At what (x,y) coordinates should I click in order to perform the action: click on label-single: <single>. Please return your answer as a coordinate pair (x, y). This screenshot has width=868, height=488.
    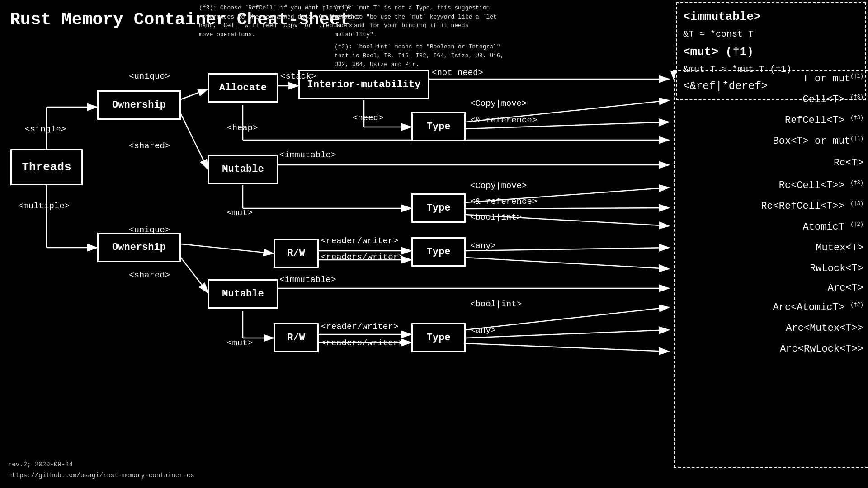
    Looking at the image, I should click on (45, 129).